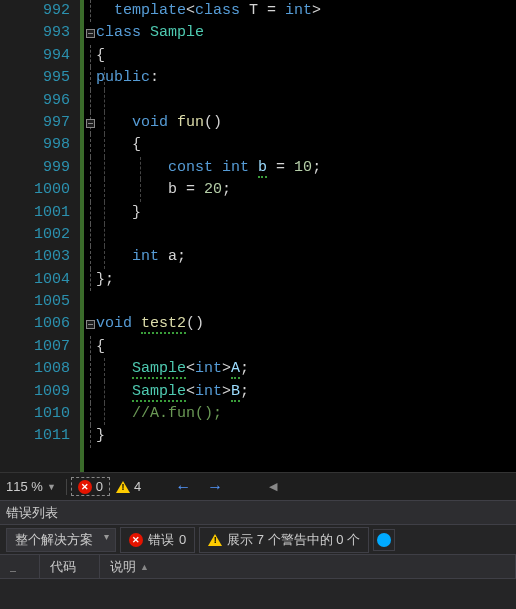 The image size is (516, 609). What do you see at coordinates (128, 486) in the screenshot?
I see `warning-count: 4` at bounding box center [128, 486].